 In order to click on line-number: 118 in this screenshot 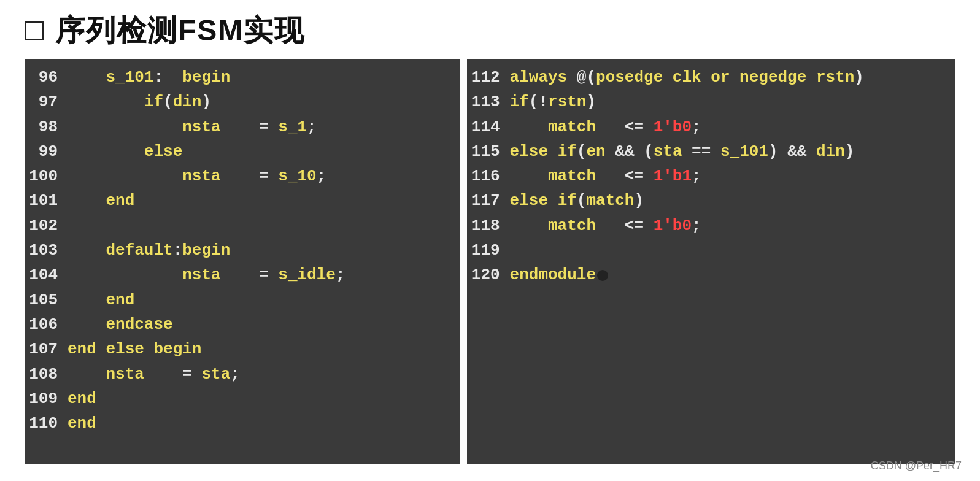, I will do `click(488, 226)`.